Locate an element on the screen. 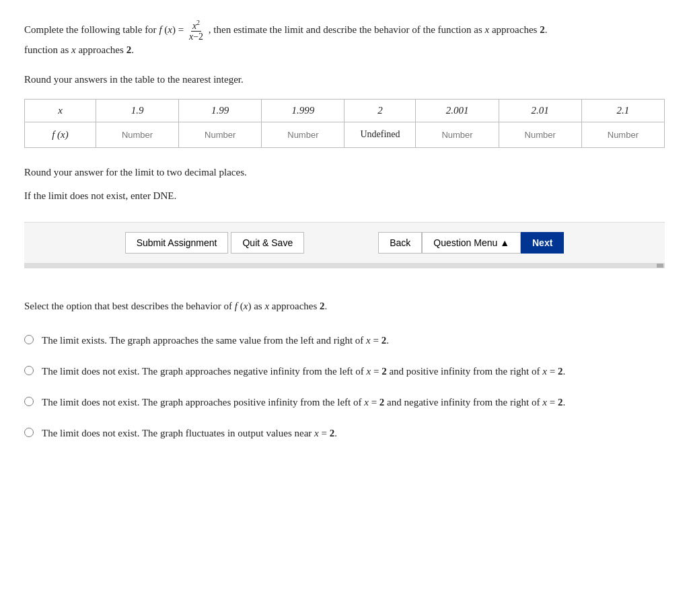 Image resolution: width=689 pixels, height=616 pixels. option-3-label: The limit does not exist. The graph appr… is located at coordinates (353, 402).